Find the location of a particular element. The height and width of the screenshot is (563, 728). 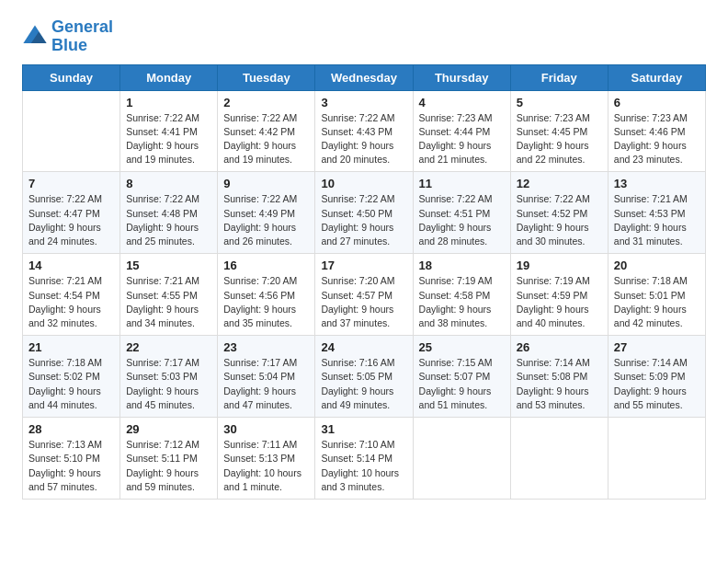

calendar-cell: 7Sunrise: 7:22 AM Sunset: 4:47 PM Daylig… is located at coordinates (72, 213).